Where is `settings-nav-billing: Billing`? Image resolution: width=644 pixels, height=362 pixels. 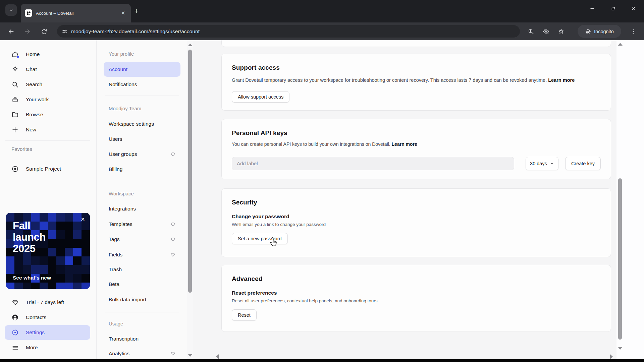
settings-nav-billing: Billing is located at coordinates (142, 169).